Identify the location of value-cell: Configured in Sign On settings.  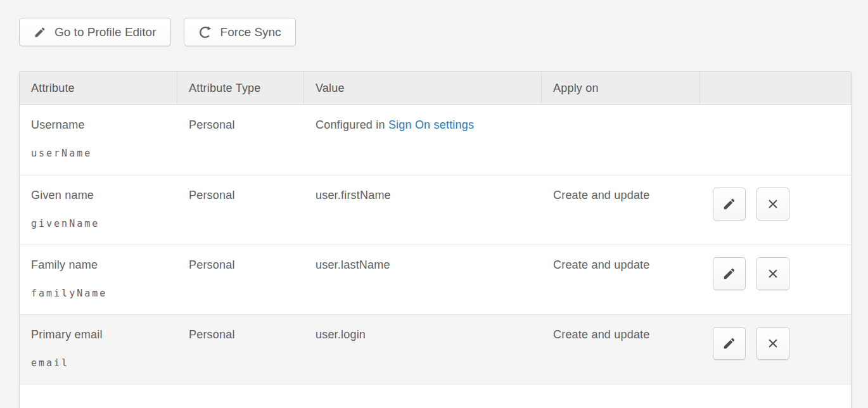
(423, 140).